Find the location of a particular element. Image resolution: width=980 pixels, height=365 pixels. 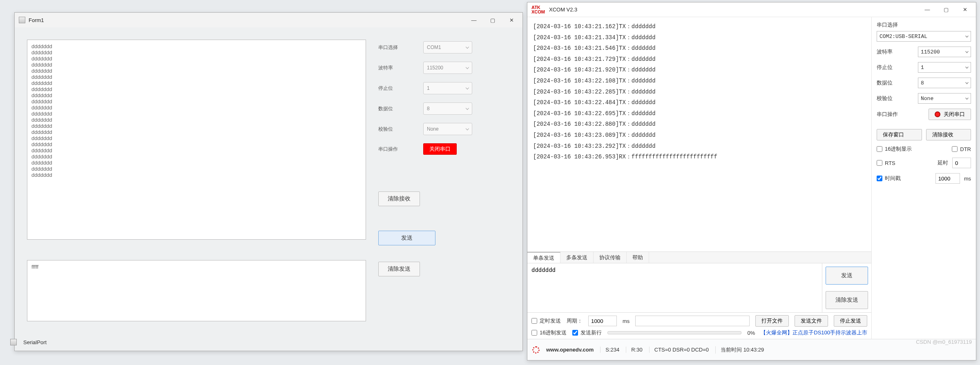

tab-2: 协议传输 is located at coordinates (610, 257).